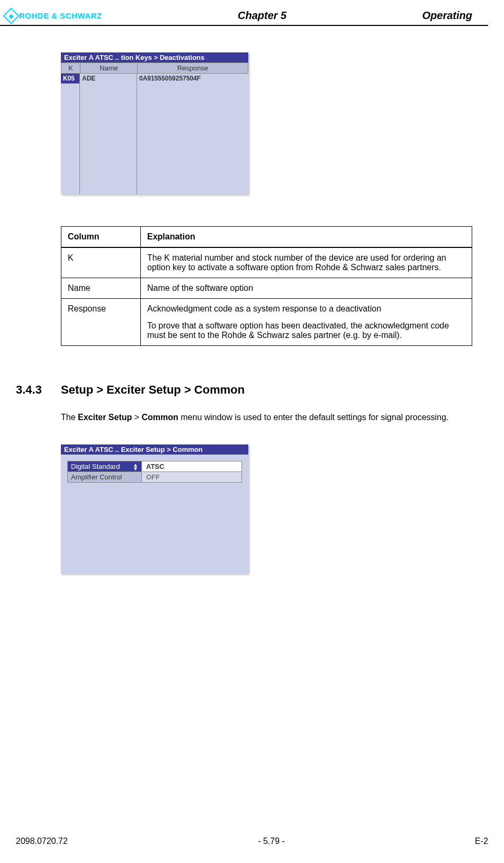  What do you see at coordinates (267, 322) in the screenshot?
I see `table-row: Response Acknowledgment code as a system…` at bounding box center [267, 322].